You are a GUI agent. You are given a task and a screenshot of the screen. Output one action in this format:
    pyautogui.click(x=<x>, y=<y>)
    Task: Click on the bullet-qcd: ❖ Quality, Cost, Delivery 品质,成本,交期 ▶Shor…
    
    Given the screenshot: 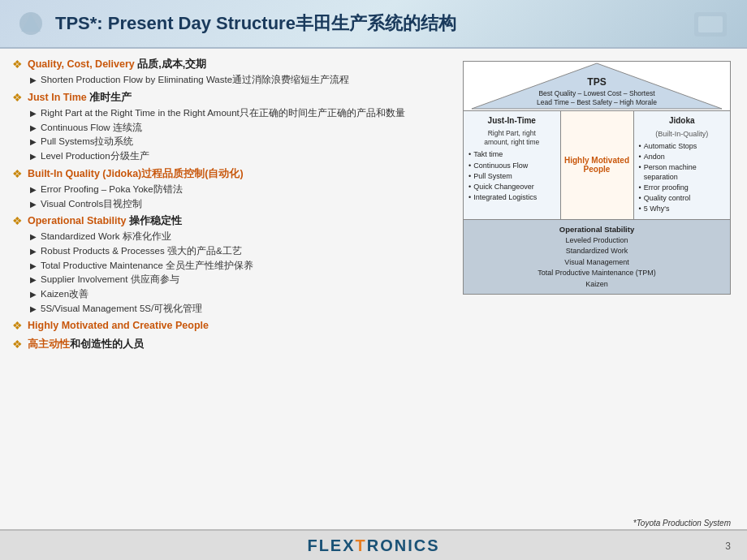 What is the action you would take?
    pyautogui.click(x=231, y=71)
    